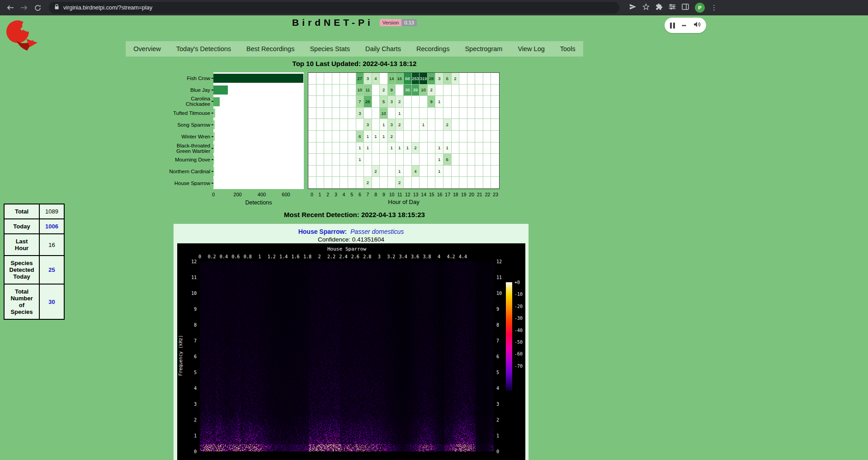 The image size is (868, 460). I want to click on hour-tick: 10, so click(392, 194).